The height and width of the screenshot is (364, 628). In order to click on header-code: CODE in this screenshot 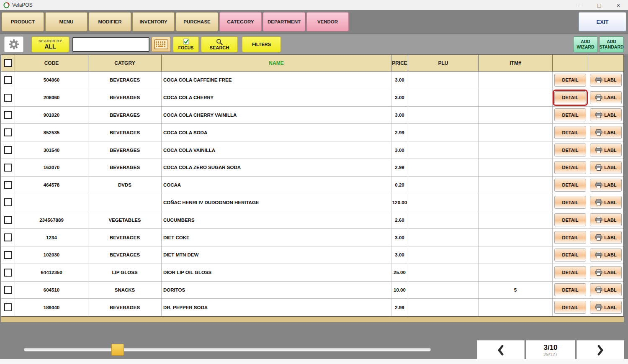, I will do `click(52, 63)`.